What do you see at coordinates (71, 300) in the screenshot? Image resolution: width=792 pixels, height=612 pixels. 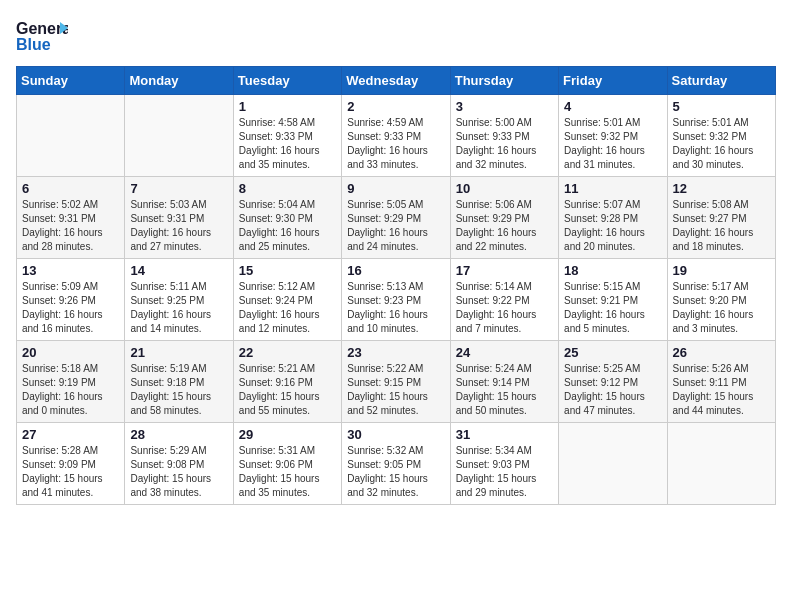 I see `calendar-day-cell: 13Sunrise: 5:09 AM Sunset: 9:26 PM Dayli…` at bounding box center [71, 300].